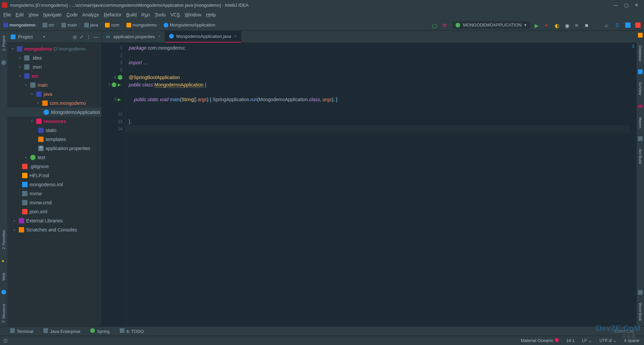 The height and width of the screenshot is (345, 644). I want to click on menu-help: Help, so click(211, 15).